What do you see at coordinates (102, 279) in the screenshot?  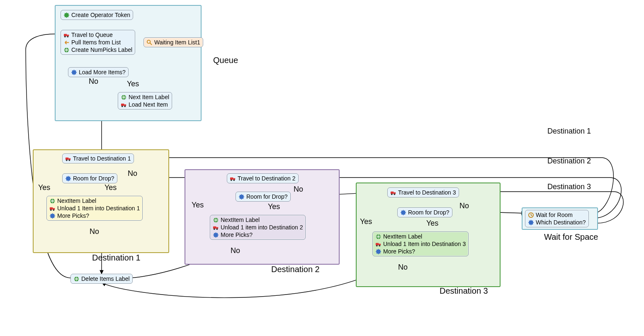 I see `node-delete_label: Delete Items Label` at bounding box center [102, 279].